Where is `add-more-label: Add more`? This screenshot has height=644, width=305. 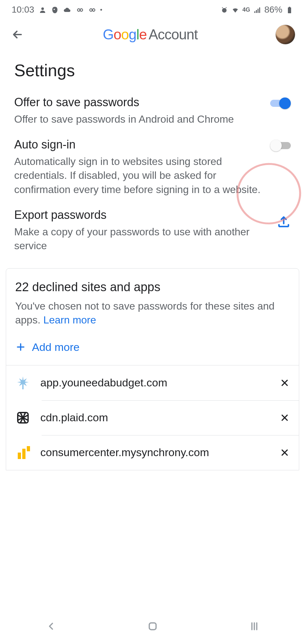 add-more-label: Add more is located at coordinates (56, 347).